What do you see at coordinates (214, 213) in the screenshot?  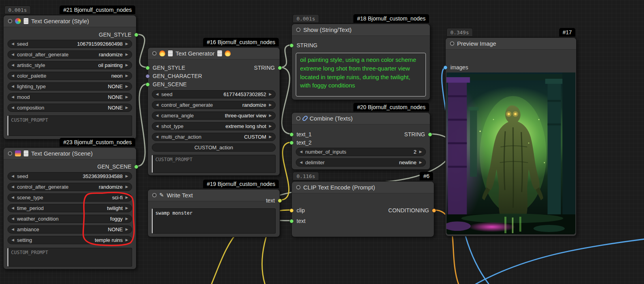 I see `node-write-text: #19 Bjornulf_custom_nodes ✎ Write Text t…` at bounding box center [214, 213].